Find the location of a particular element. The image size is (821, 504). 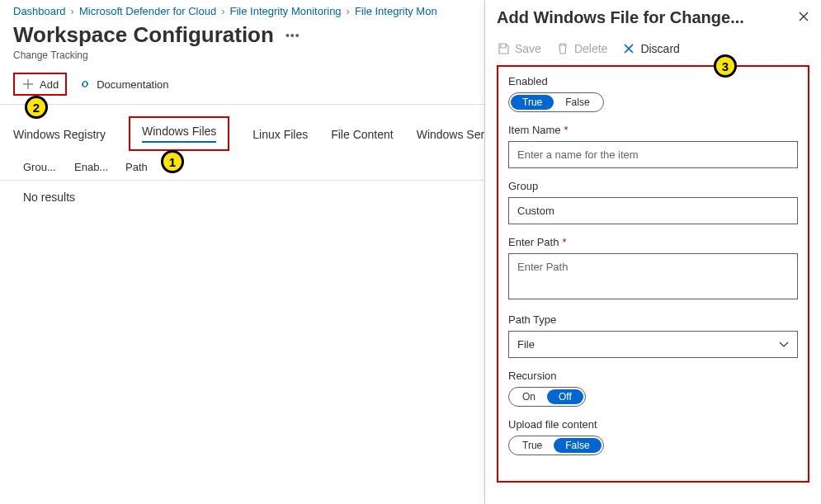

enabled-false-option: False is located at coordinates (578, 102).